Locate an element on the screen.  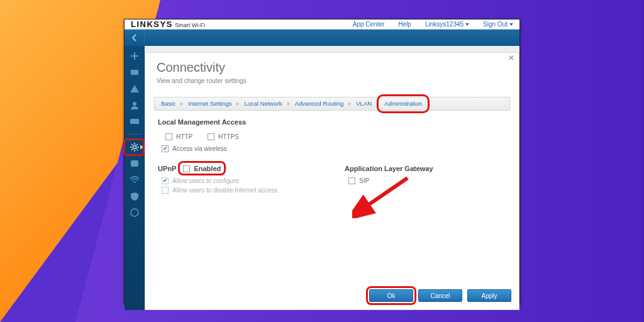
label-allow-disable-net: Allow users to disable Internet access is located at coordinates (225, 190).